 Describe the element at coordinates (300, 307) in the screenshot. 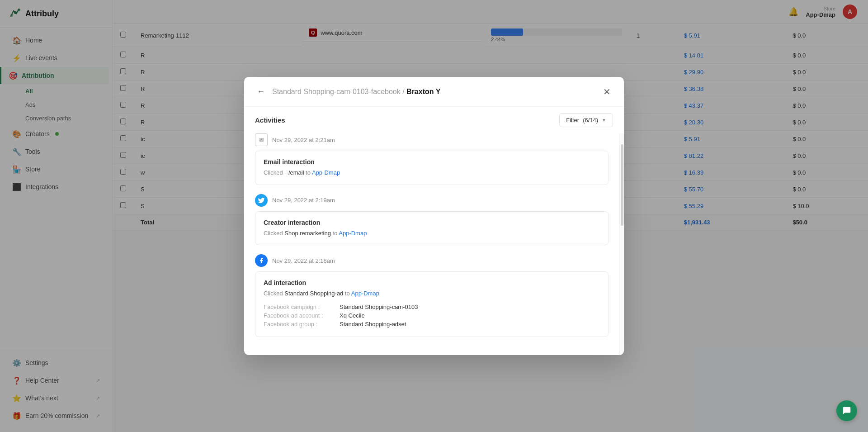

I see `meta-campaign-label: Facebook campaign :` at that location.